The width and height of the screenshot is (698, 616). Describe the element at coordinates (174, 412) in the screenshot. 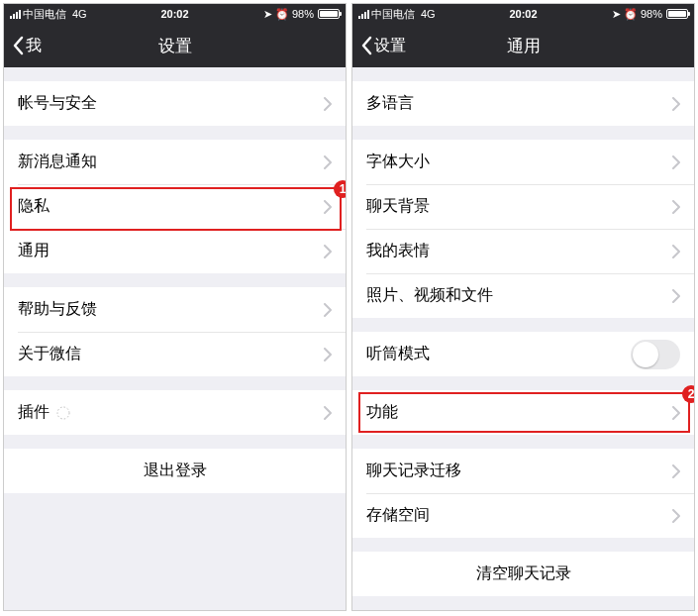

I see `cell-plugins: 插件` at that location.